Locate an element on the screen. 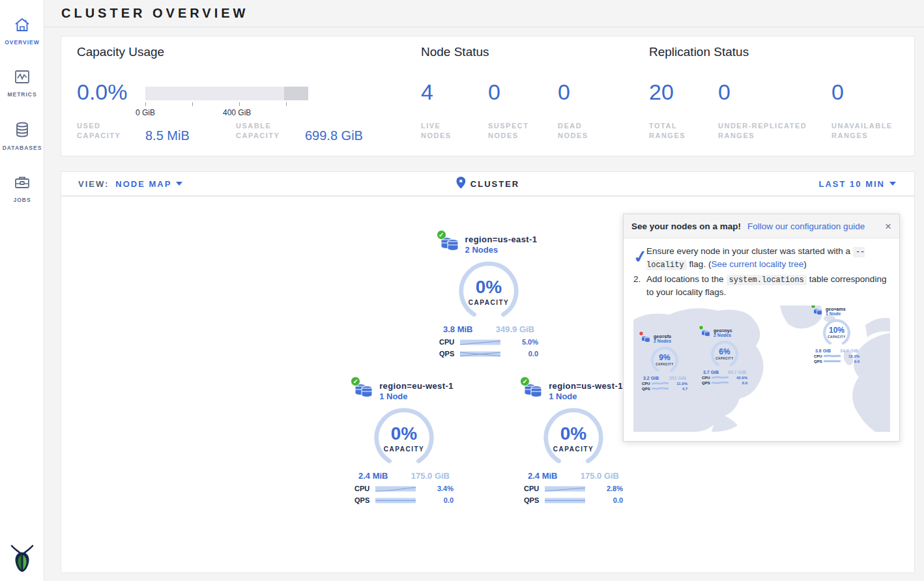 Image resolution: width=924 pixels, height=581 pixels. node-marker-header: ✓ region=us-west-1 1 Node is located at coordinates (573, 391).